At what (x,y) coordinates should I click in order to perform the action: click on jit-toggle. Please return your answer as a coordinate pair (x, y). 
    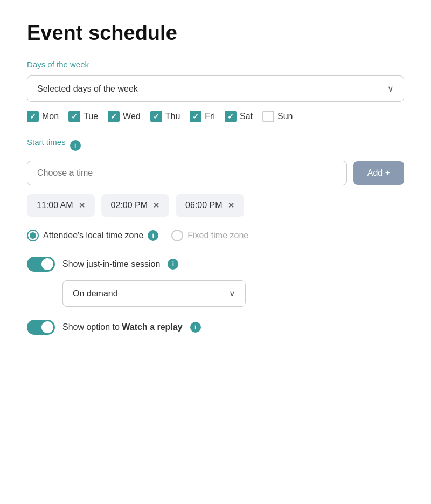
    Looking at the image, I should click on (41, 264).